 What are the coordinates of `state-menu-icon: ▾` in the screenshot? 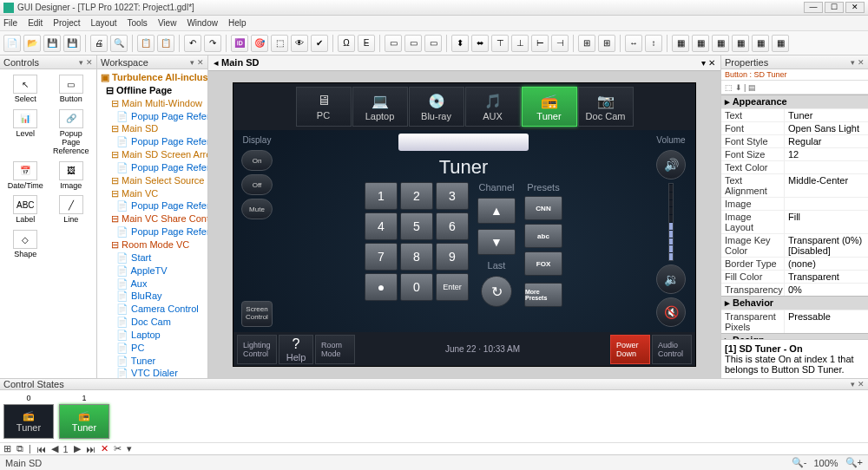 It's located at (129, 449).